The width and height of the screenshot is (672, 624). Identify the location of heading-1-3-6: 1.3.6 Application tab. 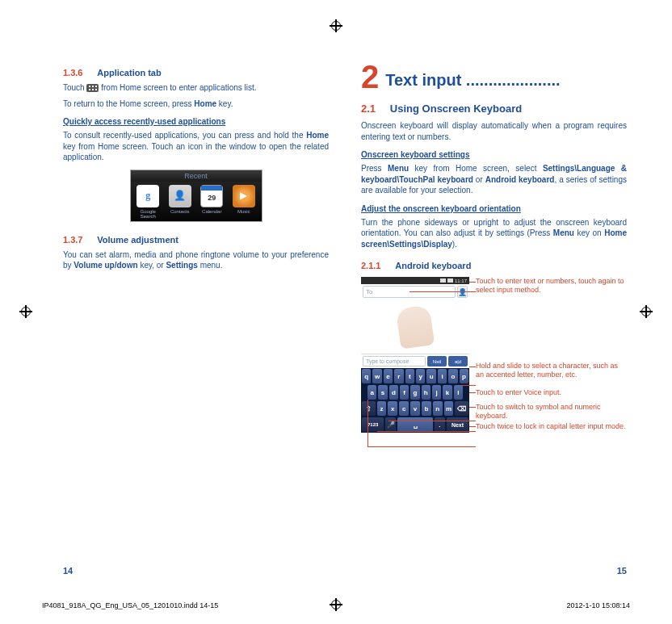
(195, 72).